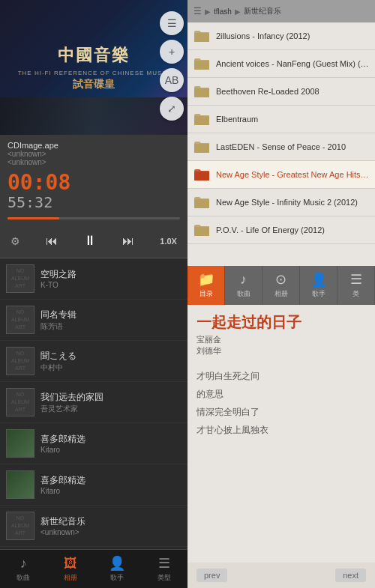 The image size is (375, 588). I want to click on file-item: P.O.V. - Life Of Energy (2012), so click(281, 231).